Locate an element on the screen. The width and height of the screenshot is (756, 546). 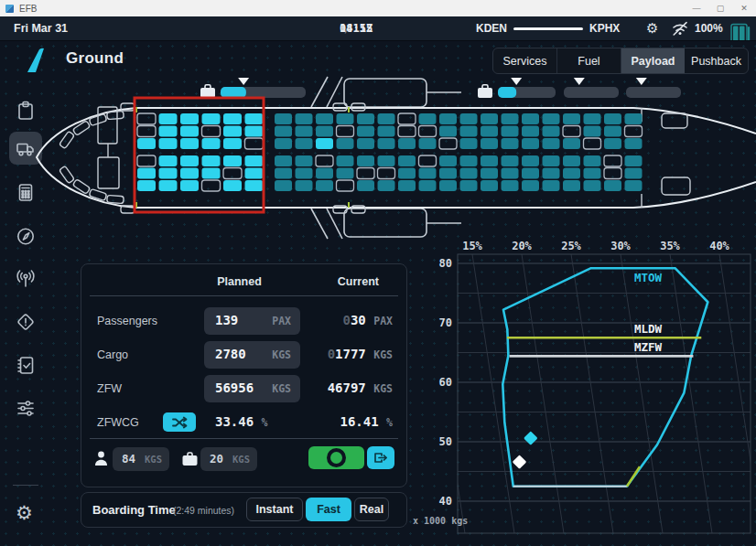
boarding-option-real: Real is located at coordinates (372, 509).